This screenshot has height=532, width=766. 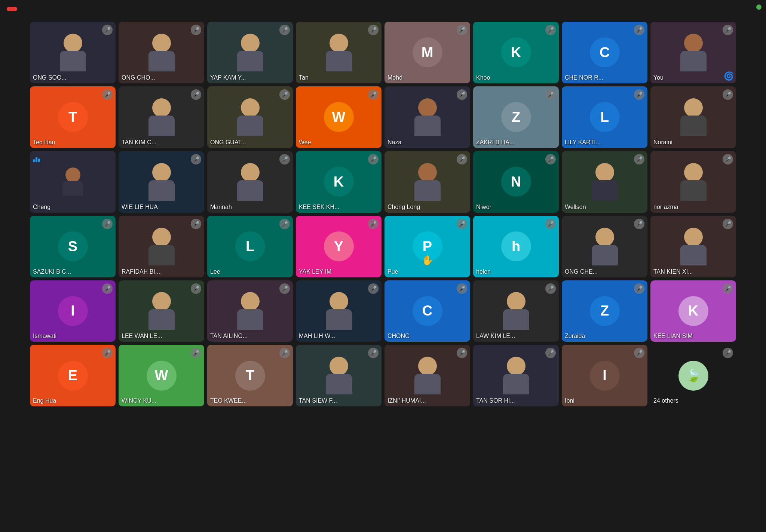 I want to click on participant-zuraida: Z🎤Zuraida, so click(x=604, y=311).